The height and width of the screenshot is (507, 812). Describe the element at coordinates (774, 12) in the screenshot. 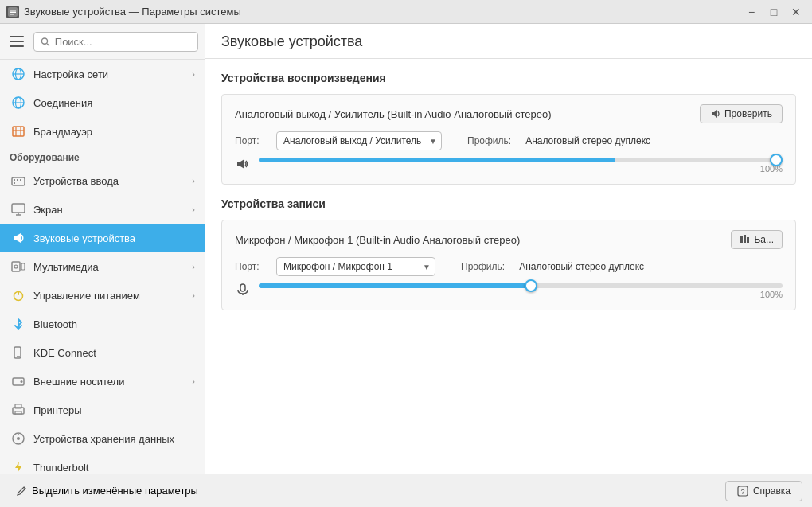

I see `maximize-button: □` at that location.